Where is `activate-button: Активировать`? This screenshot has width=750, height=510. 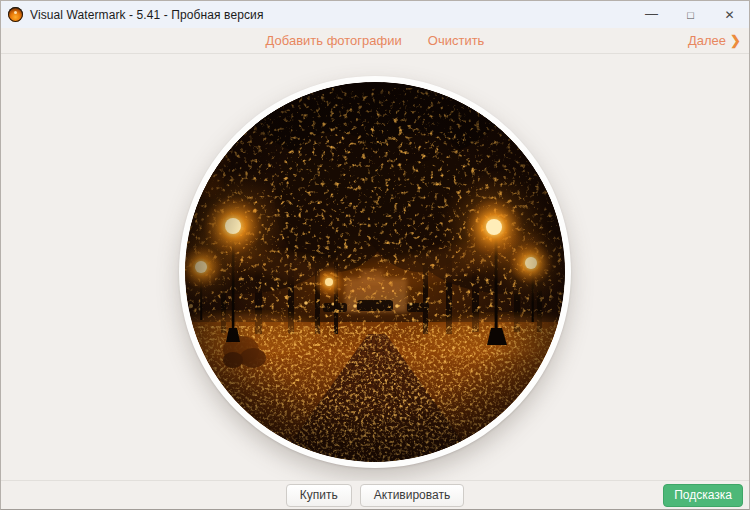 activate-button: Активировать is located at coordinates (412, 496).